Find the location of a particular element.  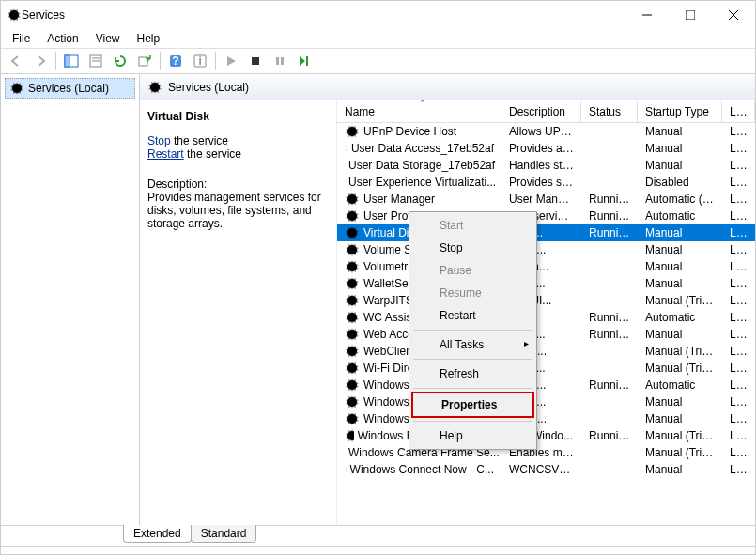

service-status: Running is located at coordinates (609, 385).